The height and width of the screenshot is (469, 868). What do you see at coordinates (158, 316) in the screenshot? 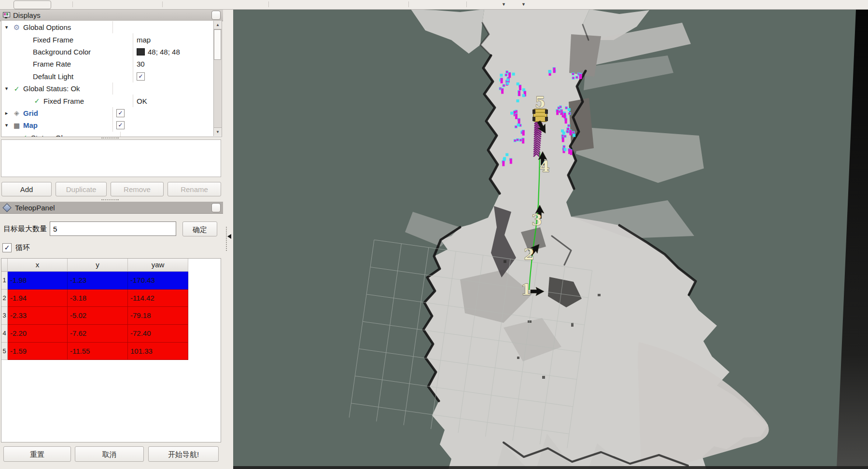
I see `cell-yaw: -79.18` at bounding box center [158, 316].